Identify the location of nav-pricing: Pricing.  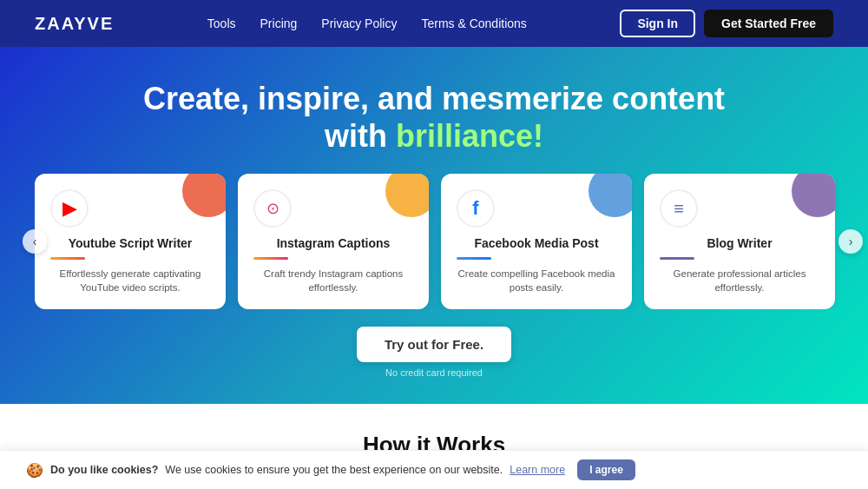
(279, 23).